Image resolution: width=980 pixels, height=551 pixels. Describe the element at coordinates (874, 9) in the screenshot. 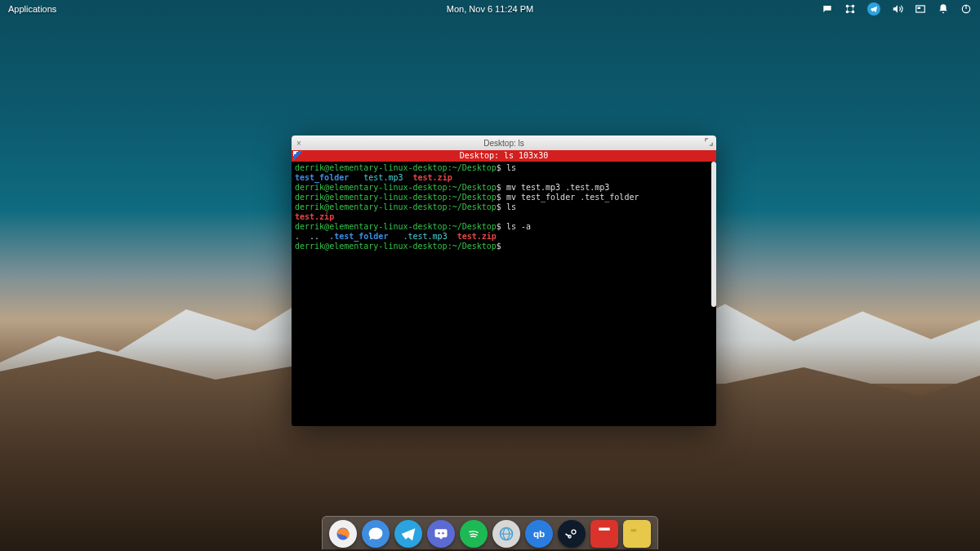

I see `telegram-icon` at that location.